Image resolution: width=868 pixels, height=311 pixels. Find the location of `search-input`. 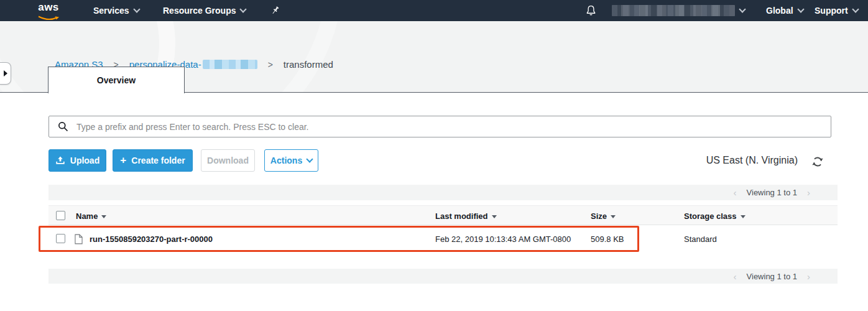

search-input is located at coordinates (440, 127).